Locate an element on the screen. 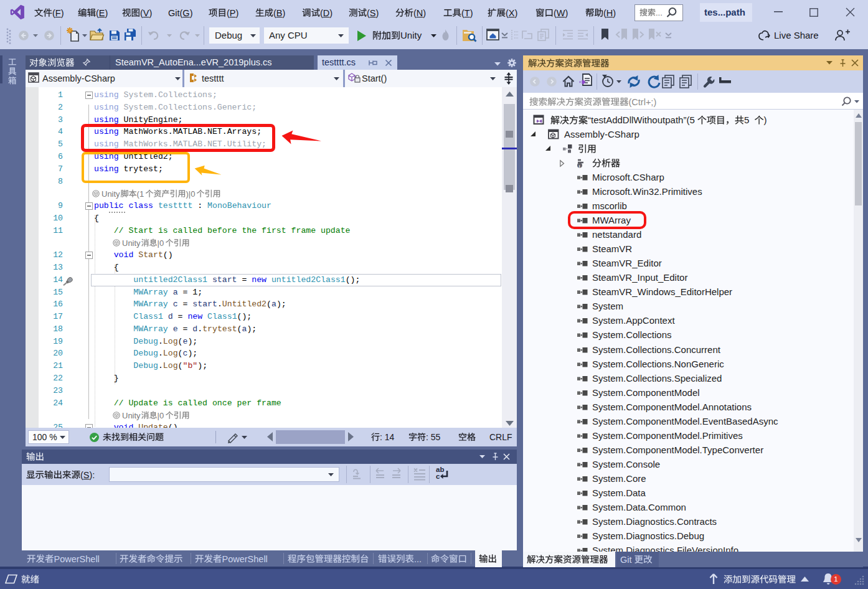  svg-text: i is located at coordinates (580, 166).